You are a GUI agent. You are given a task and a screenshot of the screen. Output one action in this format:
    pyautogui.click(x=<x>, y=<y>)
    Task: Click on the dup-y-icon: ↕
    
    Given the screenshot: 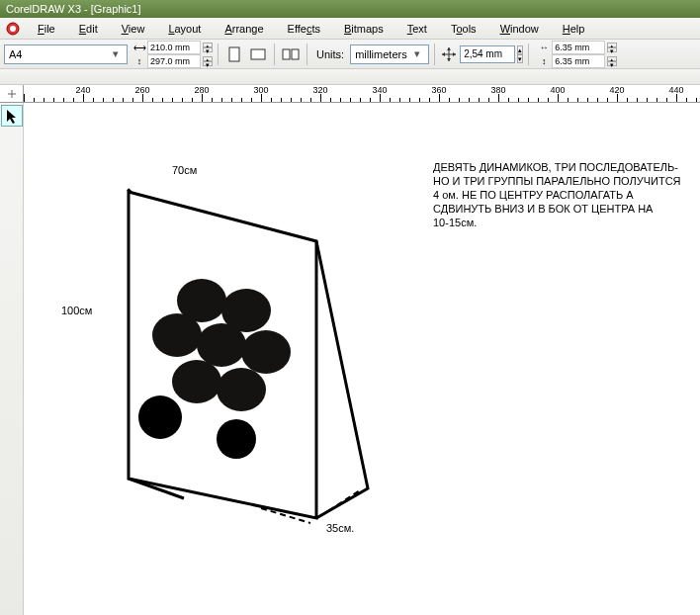 What is the action you would take?
    pyautogui.click(x=544, y=61)
    